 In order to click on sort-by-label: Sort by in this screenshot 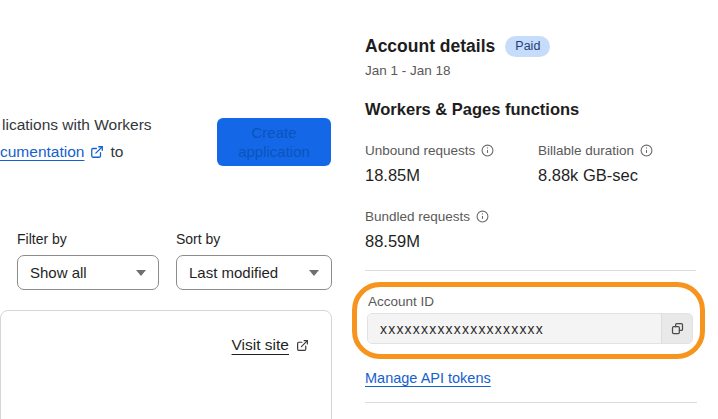, I will do `click(198, 239)`.